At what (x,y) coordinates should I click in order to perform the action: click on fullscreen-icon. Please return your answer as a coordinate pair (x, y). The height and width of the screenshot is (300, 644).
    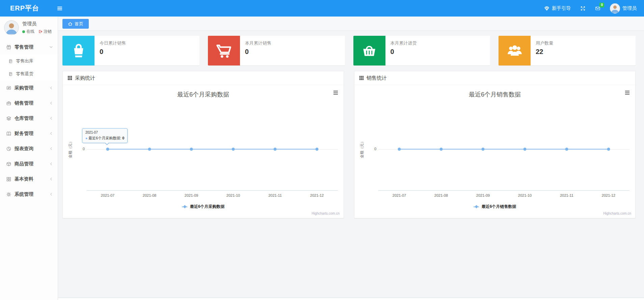
    Looking at the image, I should click on (583, 8).